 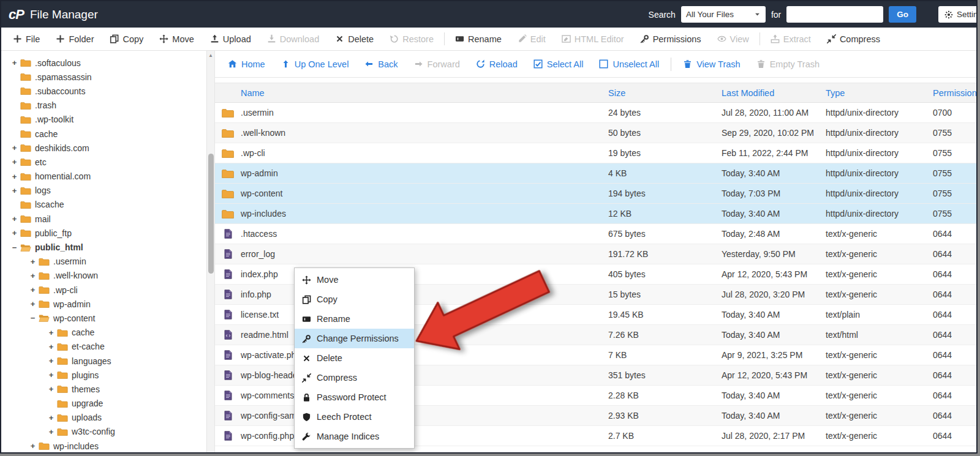 What do you see at coordinates (108, 219) in the screenshot?
I see `sidebar-item-mail: +mail` at bounding box center [108, 219].